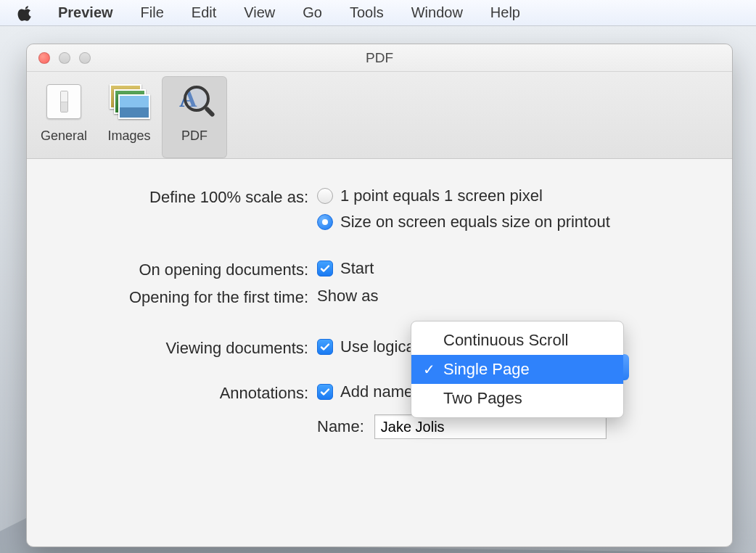 The height and width of the screenshot is (553, 756). I want to click on window-title: PDF, so click(379, 58).